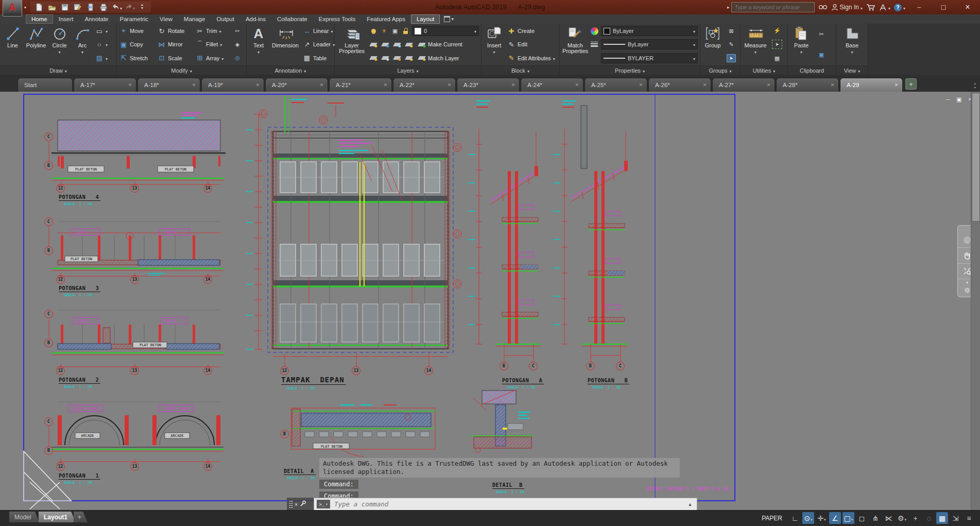 This screenshot has width=980, height=526. I want to click on stretch-button: Stretch, so click(137, 58).